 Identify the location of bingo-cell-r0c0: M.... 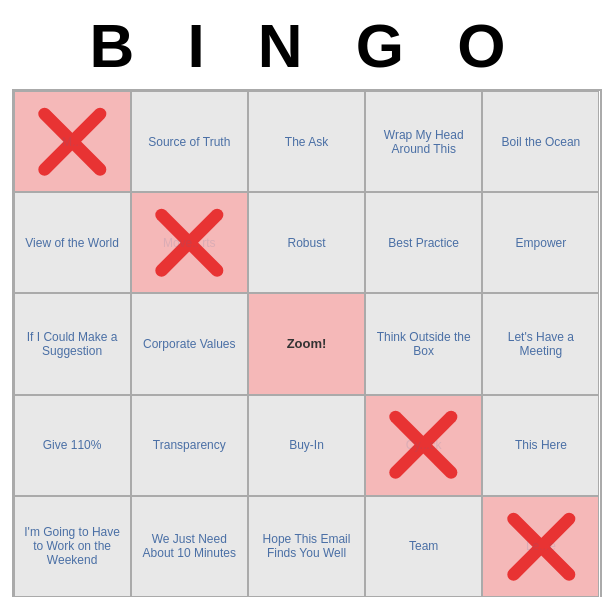
(72, 142).